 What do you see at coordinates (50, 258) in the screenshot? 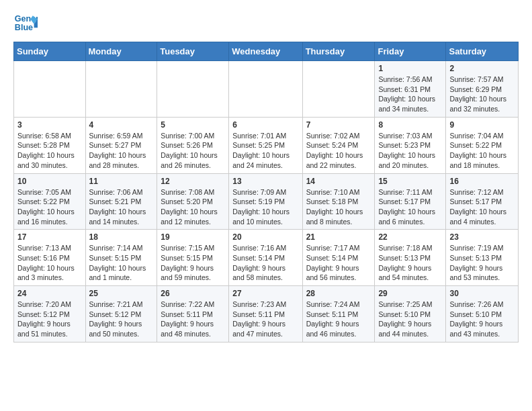
I see `day-cell: 17Sunrise: 7:13 AMSunset: 5:16 PMDayligh…` at bounding box center [50, 258].